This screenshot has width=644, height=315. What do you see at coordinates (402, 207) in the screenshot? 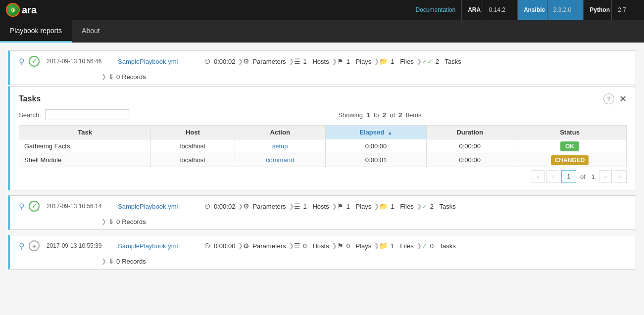
I see `files-count-2: 1 Files` at bounding box center [402, 207].